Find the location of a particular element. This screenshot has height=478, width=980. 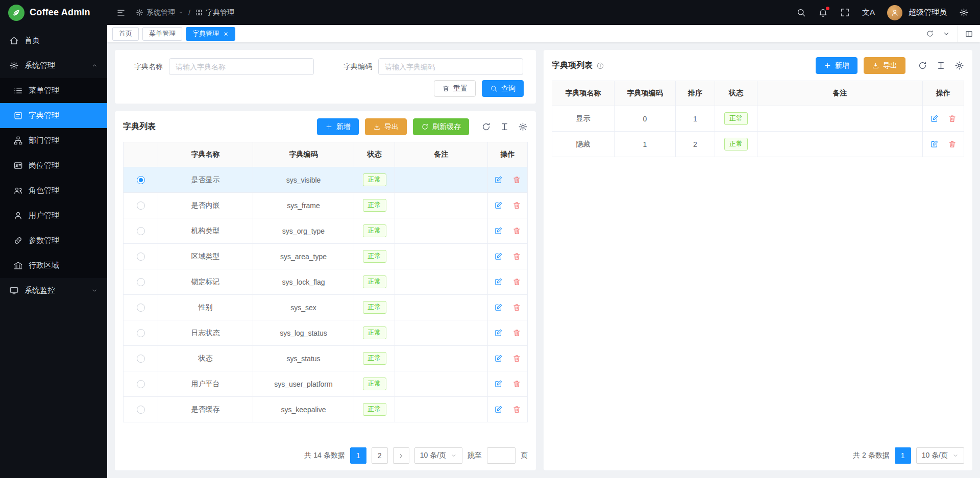

notification-bell-icon is located at coordinates (823, 12).